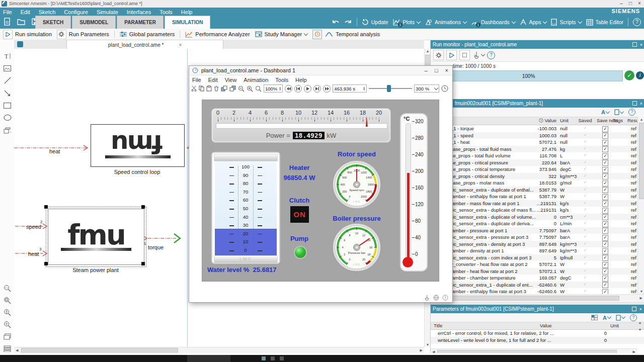  I want to click on variable-row: tpf_generic_sensor_extra - duplicate of …, so click(534, 190).